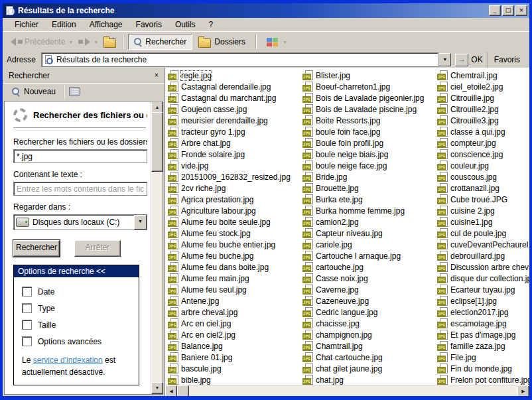  Describe the element at coordinates (78, 325) in the screenshot. I see `option-row: Taille` at that location.